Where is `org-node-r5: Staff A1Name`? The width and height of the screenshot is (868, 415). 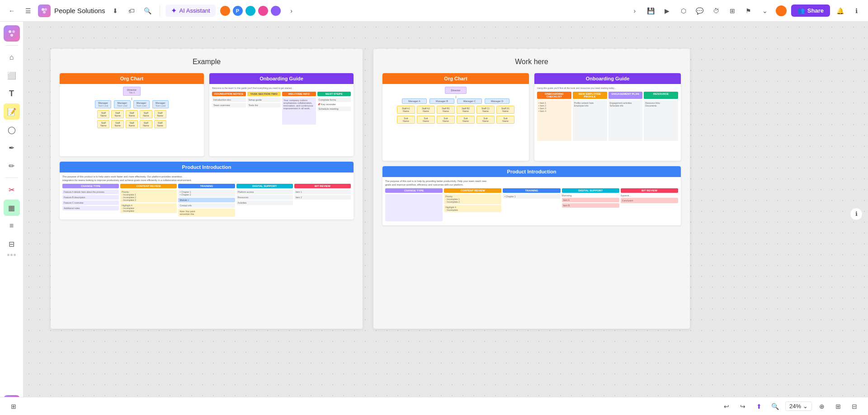
org-node-r5: Staff A1Name is located at coordinates (406, 110).